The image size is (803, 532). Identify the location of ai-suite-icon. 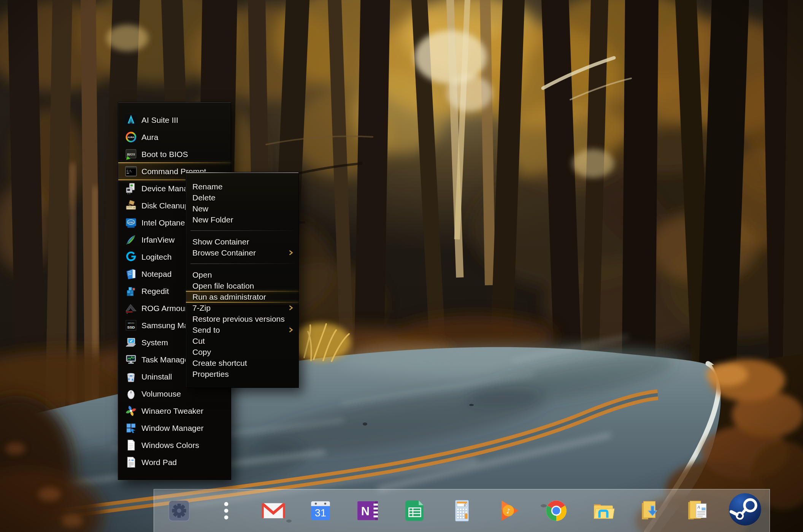
(131, 120).